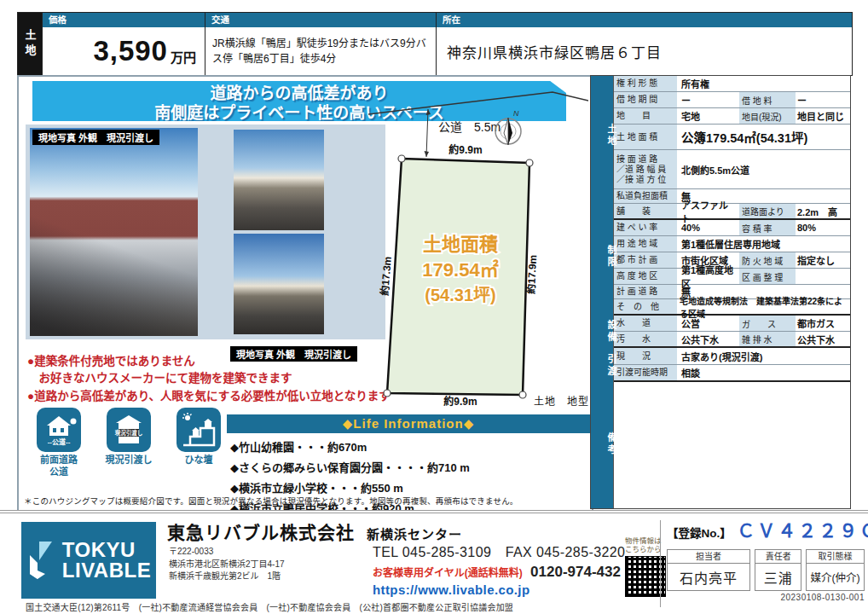 The width and height of the screenshot is (868, 614). Describe the element at coordinates (41, 560) in the screenshot. I see `logo-mark-icon` at that location.